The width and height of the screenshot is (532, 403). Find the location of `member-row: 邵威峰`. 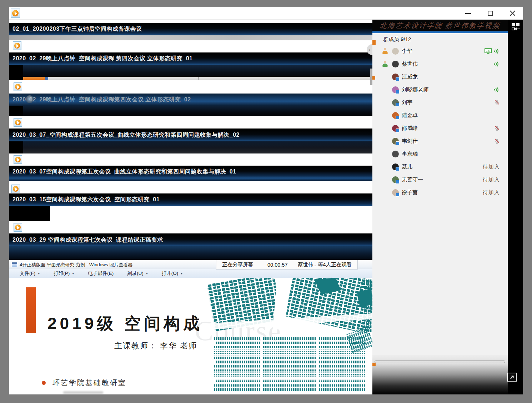

member-row: 邵威峰 is located at coordinates (440, 128).